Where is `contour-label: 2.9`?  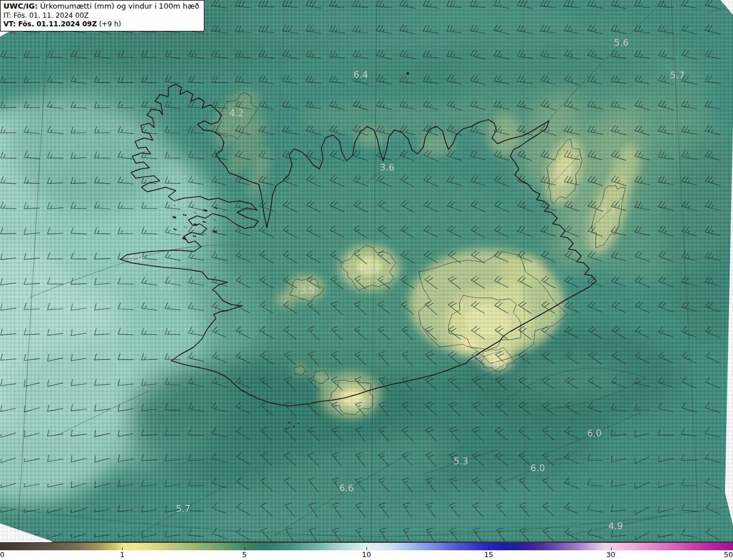 contour-label: 2.9 is located at coordinates (369, 270).